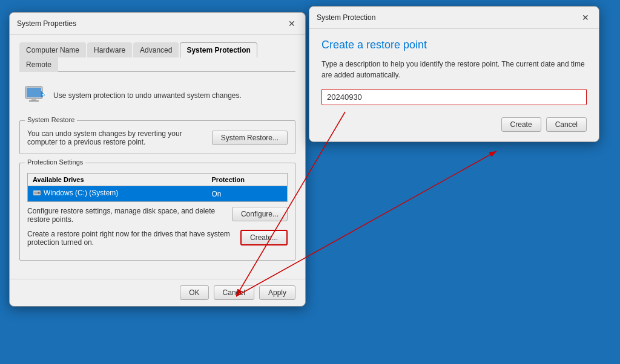 This screenshot has height=364, width=620. Describe the element at coordinates (247, 194) in the screenshot. I see `drive-protection: On` at that location.